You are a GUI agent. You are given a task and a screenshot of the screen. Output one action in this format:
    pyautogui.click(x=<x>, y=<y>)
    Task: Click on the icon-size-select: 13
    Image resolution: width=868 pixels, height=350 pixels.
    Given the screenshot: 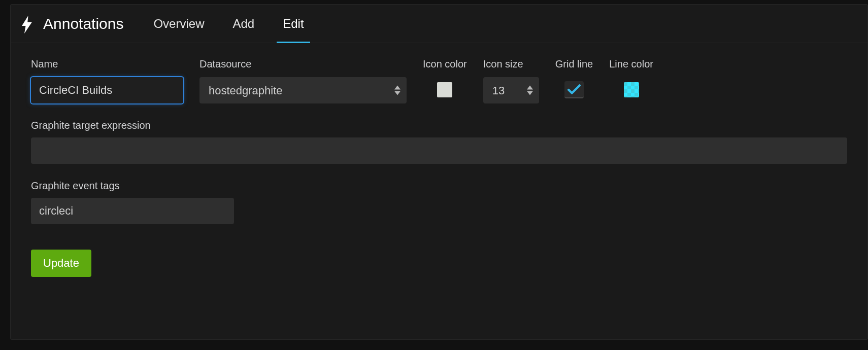 What is the action you would take?
    pyautogui.click(x=511, y=90)
    